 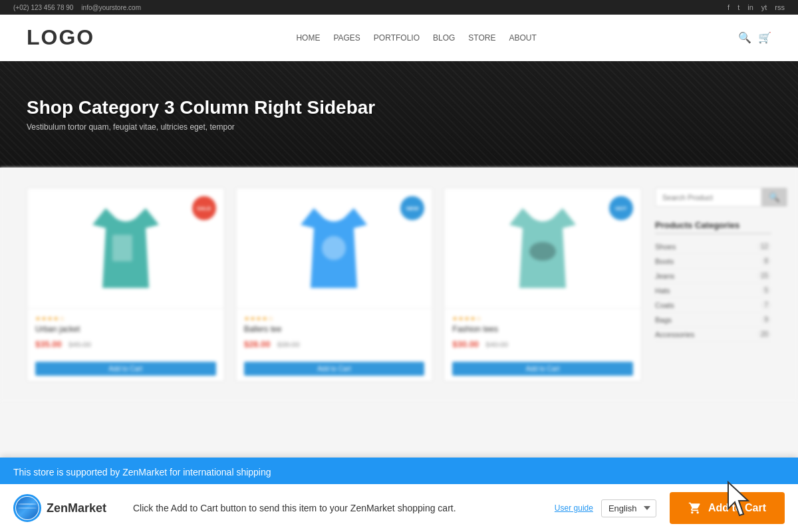 What do you see at coordinates (766, 261) in the screenshot?
I see `category-count-boots: 8` at bounding box center [766, 261].